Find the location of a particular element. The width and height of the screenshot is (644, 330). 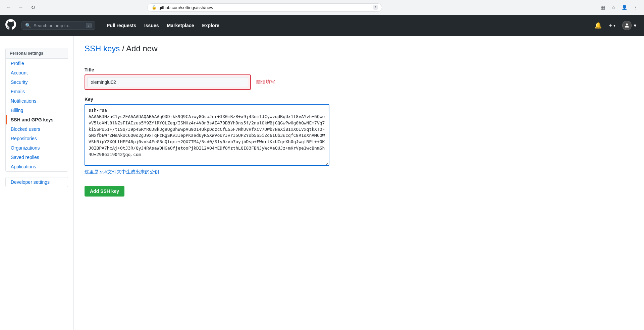

breadcrumb-current: Add new is located at coordinates (142, 48).